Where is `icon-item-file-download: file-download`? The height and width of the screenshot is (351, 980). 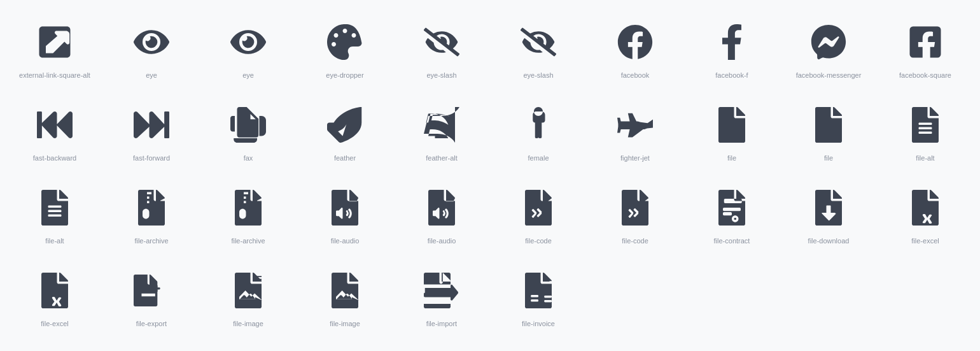
icon-item-file-download: file-download is located at coordinates (829, 213).